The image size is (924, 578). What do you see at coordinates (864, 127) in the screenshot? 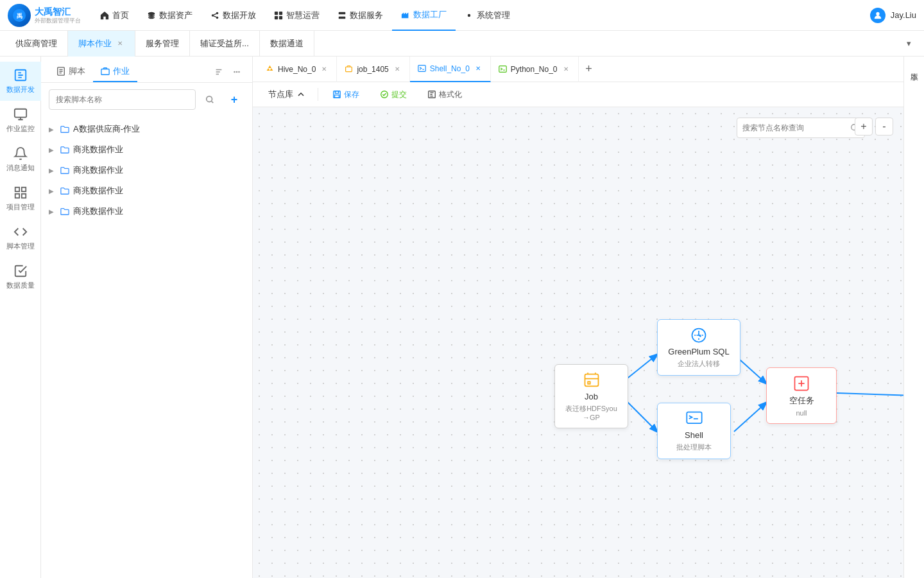
I see `zoom-in-btn: +` at bounding box center [864, 127].